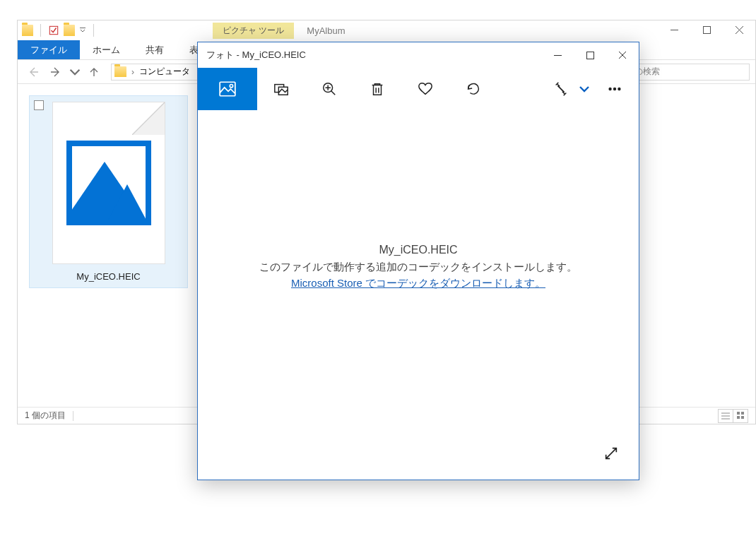  What do you see at coordinates (386, 30) in the screenshot?
I see `explorer-titlebar: ピクチャ ツール MyAlbum` at bounding box center [386, 30].